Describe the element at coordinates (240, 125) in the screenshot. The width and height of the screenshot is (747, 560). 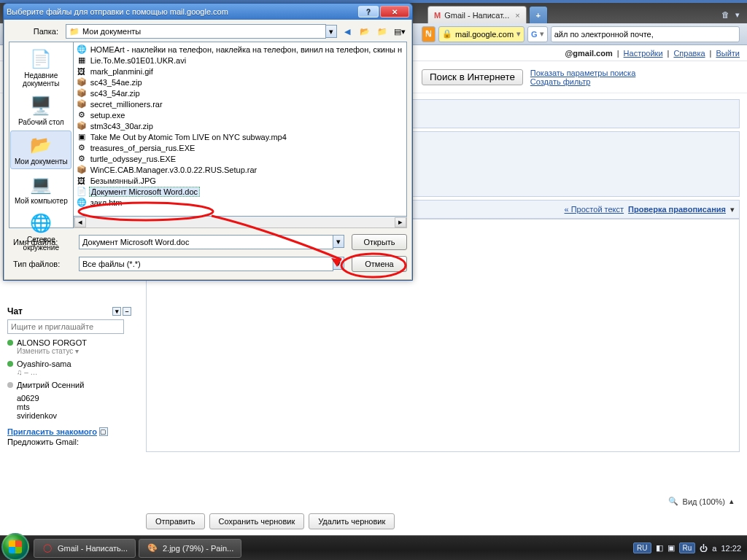
I see `file-item: 📦stm3c43_30ar.zip` at that location.